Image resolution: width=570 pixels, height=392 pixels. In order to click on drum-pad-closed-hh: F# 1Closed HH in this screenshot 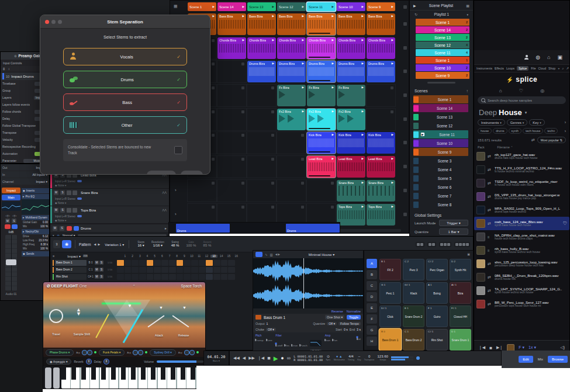, I will do `click(461, 317)`.